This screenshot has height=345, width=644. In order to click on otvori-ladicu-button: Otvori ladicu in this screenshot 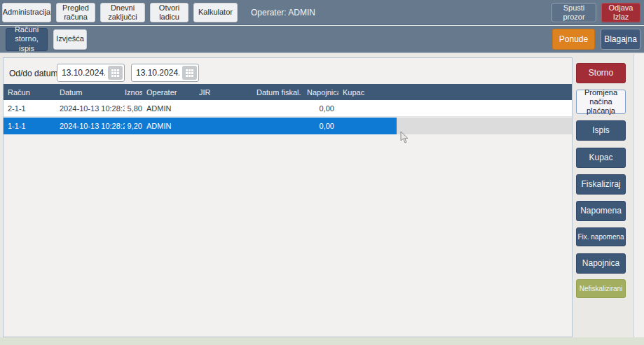, I will do `click(170, 13)`.